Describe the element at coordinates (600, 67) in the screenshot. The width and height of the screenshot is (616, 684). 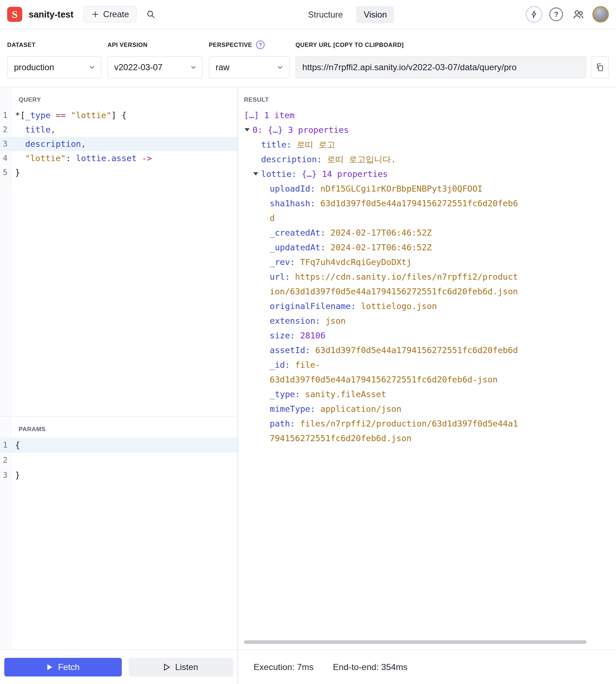
I see `copy-url-button` at that location.